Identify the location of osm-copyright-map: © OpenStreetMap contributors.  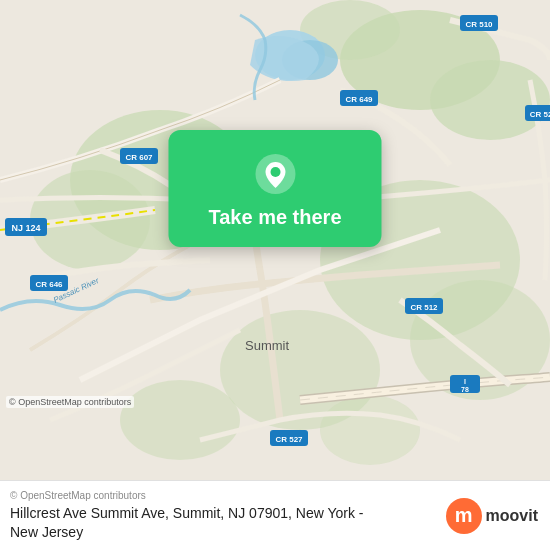
(70, 402).